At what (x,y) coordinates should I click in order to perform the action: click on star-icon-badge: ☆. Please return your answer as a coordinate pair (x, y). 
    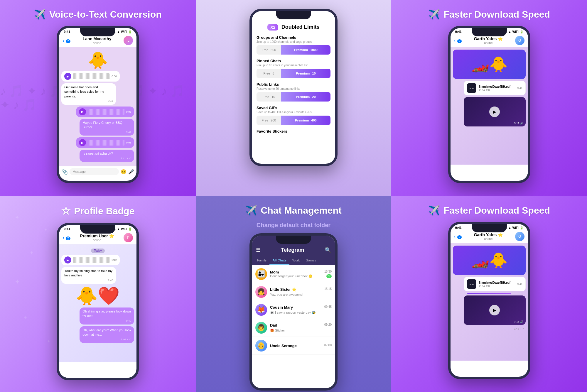
    Looking at the image, I should click on (66, 211).